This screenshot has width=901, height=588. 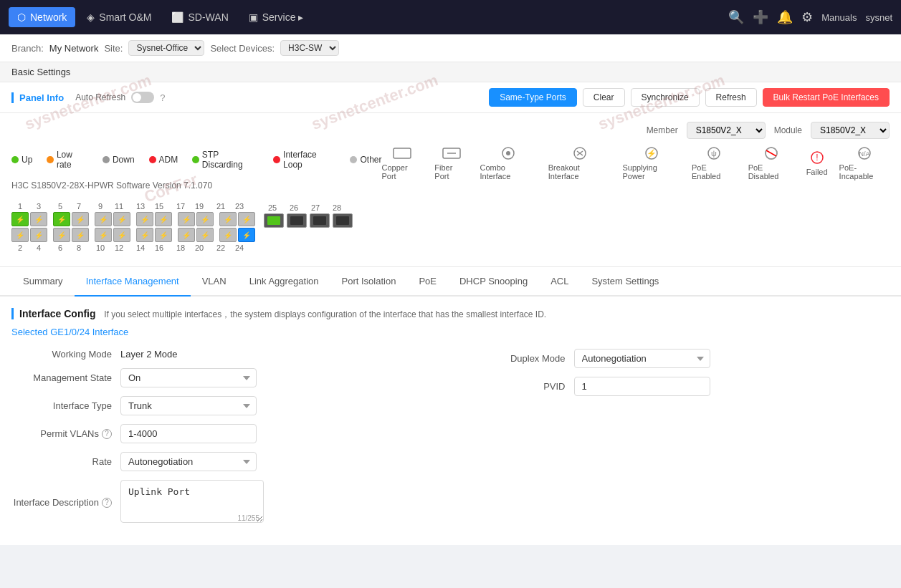 What do you see at coordinates (43, 282) in the screenshot?
I see `tab-summary: Summary` at bounding box center [43, 282].